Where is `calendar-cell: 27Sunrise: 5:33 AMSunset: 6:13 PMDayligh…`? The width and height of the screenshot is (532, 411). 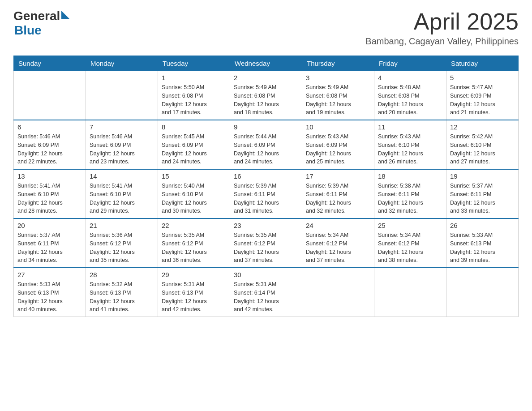
calendar-cell: 27Sunrise: 5:33 AMSunset: 6:13 PMDayligh… is located at coordinates (50, 292).